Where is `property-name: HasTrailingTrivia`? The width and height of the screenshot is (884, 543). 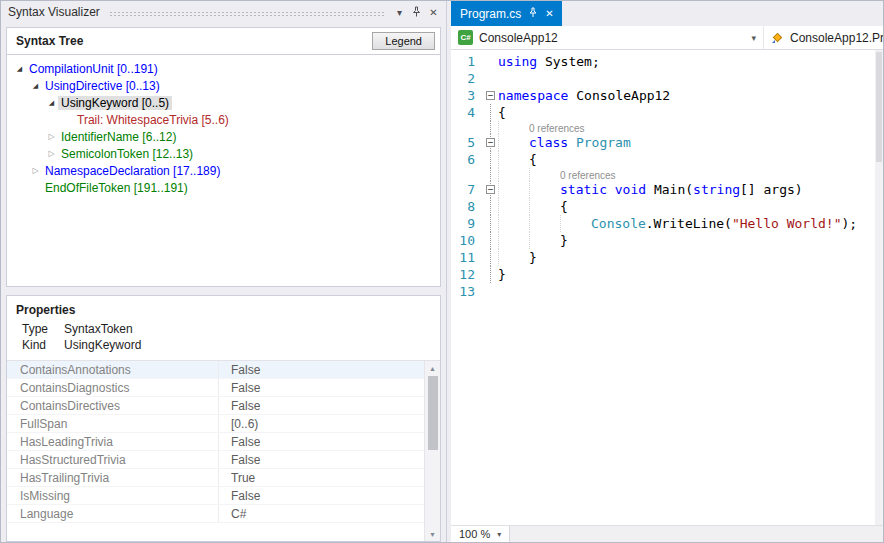
property-name: HasTrailingTrivia is located at coordinates (113, 478).